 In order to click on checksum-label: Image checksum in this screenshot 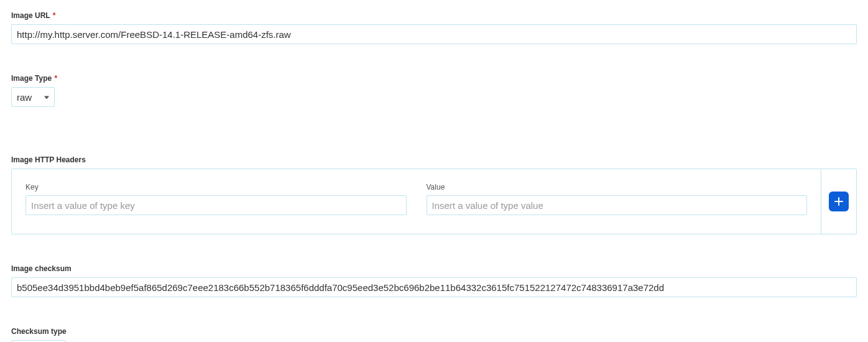, I will do `click(434, 269)`.